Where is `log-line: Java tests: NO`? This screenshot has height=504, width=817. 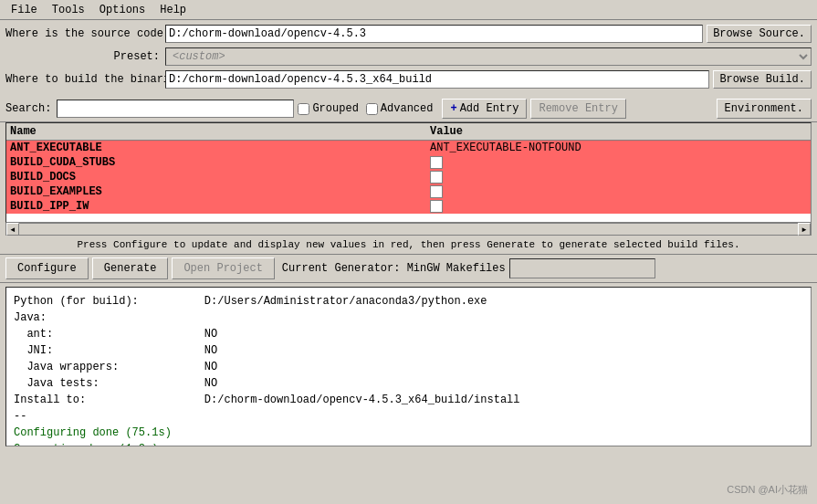 log-line: Java tests: NO is located at coordinates (409, 383).